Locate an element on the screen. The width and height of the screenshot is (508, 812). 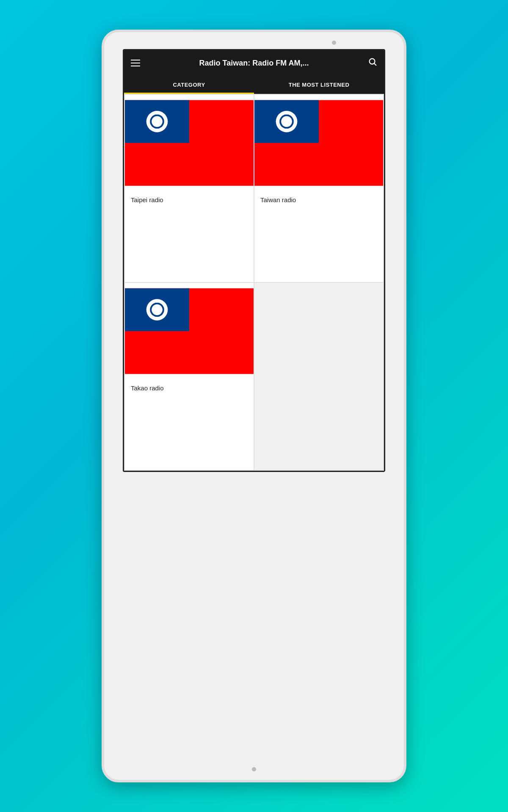
app-title: Radio Taiwan: Radio FM AM,... is located at coordinates (254, 63).